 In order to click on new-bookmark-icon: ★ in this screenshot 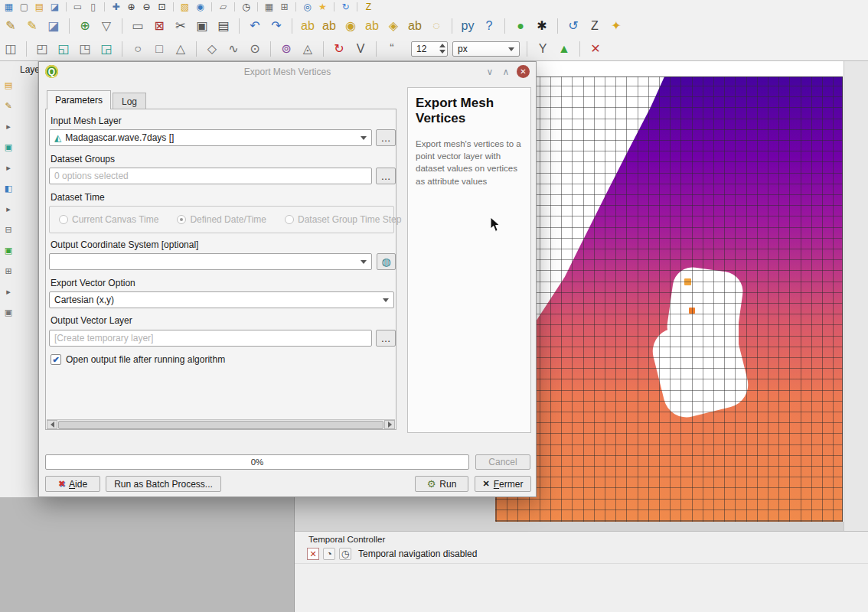, I will do `click(323, 8)`.